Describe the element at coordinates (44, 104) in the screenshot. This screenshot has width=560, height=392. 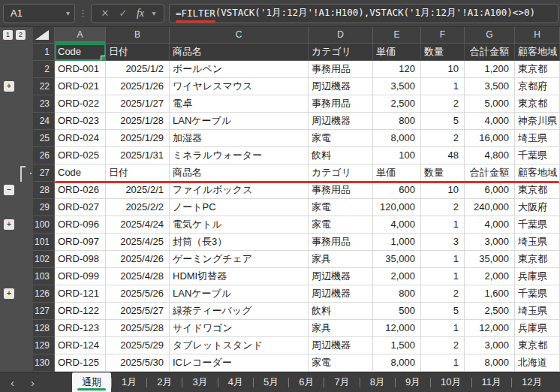
I see `row-number-23: 23` at that location.